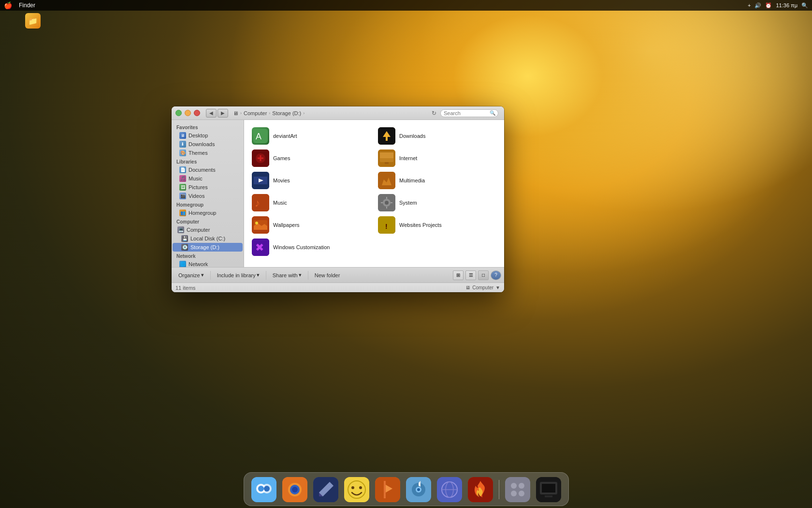 The width and height of the screenshot is (812, 508). Describe the element at coordinates (434, 113) in the screenshot. I see `refresh-button: ↻` at that location.